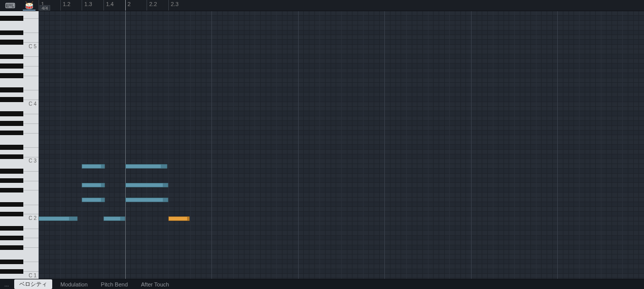 This screenshot has height=289, width=644. Describe the element at coordinates (128, 5) in the screenshot. I see `ruler-tick: 2` at that location.